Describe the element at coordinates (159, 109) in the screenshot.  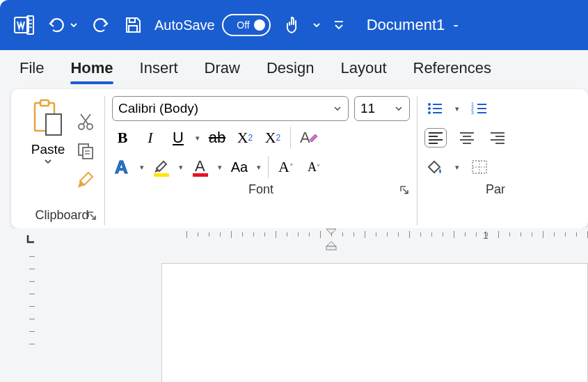
I see `font-name-value: Calibri (Body)` at that location.